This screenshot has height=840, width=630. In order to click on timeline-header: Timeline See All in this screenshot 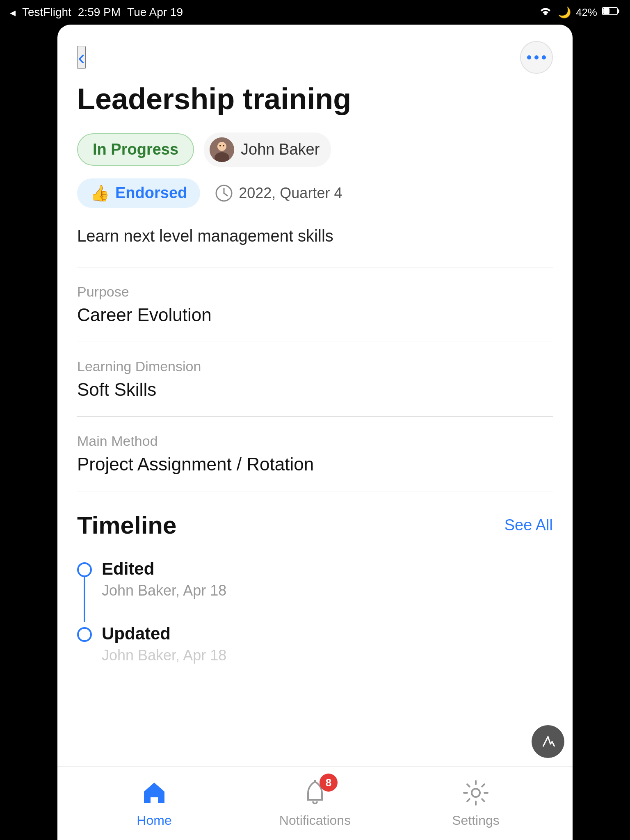, I will do `click(315, 525)`.